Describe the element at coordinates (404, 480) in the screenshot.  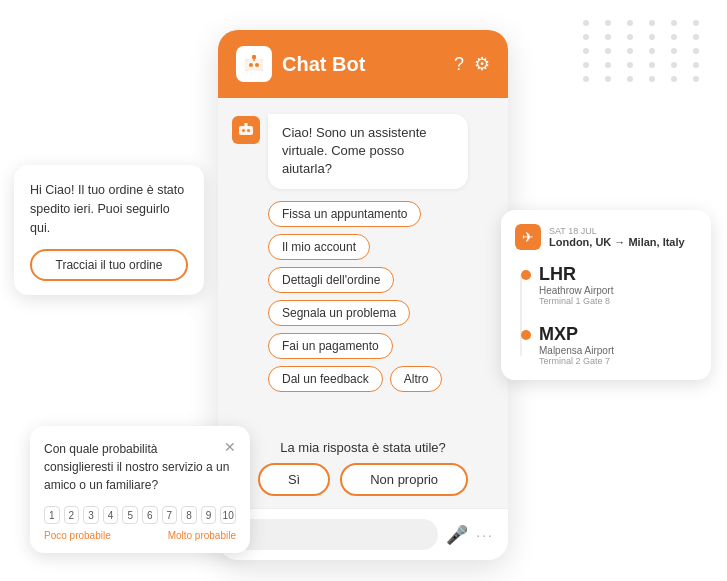
I see `feedback-no-button: Non proprio` at that location.